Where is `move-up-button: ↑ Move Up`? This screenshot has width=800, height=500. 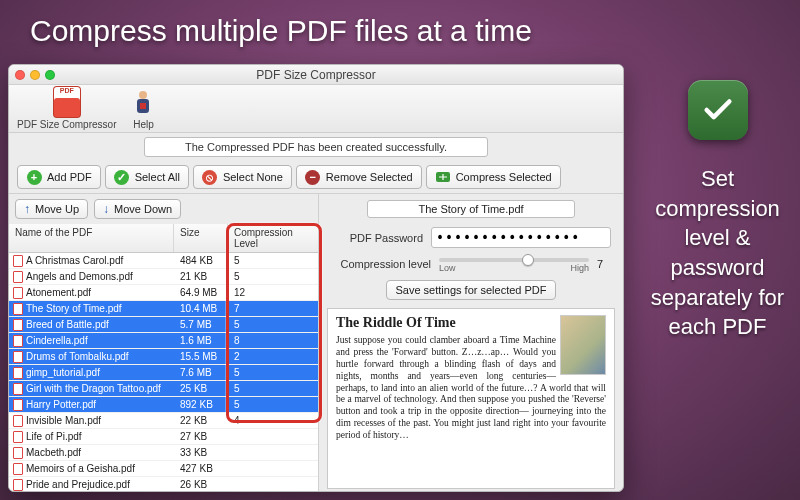
move-up-button: ↑ Move Up is located at coordinates (52, 209).